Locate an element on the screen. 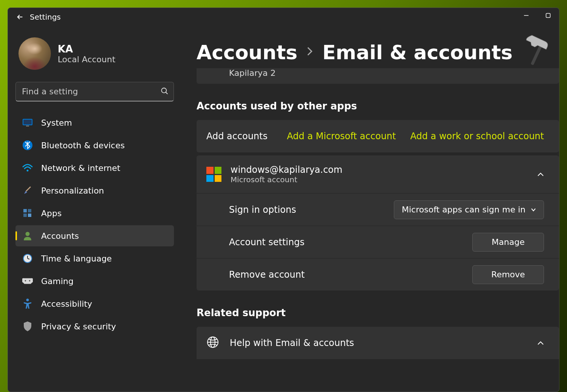 This screenshot has height=392, width=567. account-settings-row: Account settings Manage is located at coordinates (378, 242).